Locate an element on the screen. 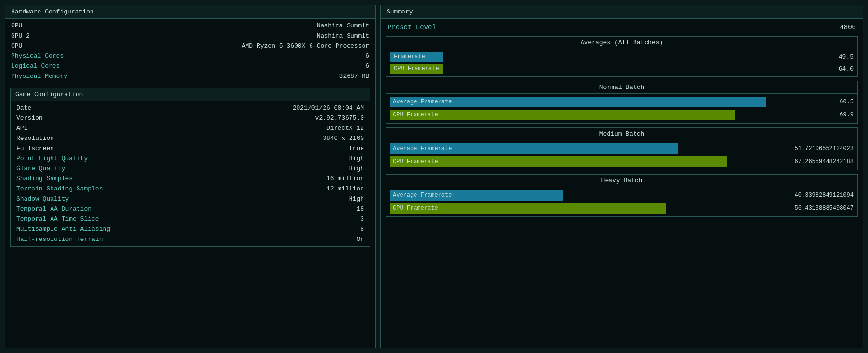  hardware-row: Physical Memory32687 MB is located at coordinates (190, 76).